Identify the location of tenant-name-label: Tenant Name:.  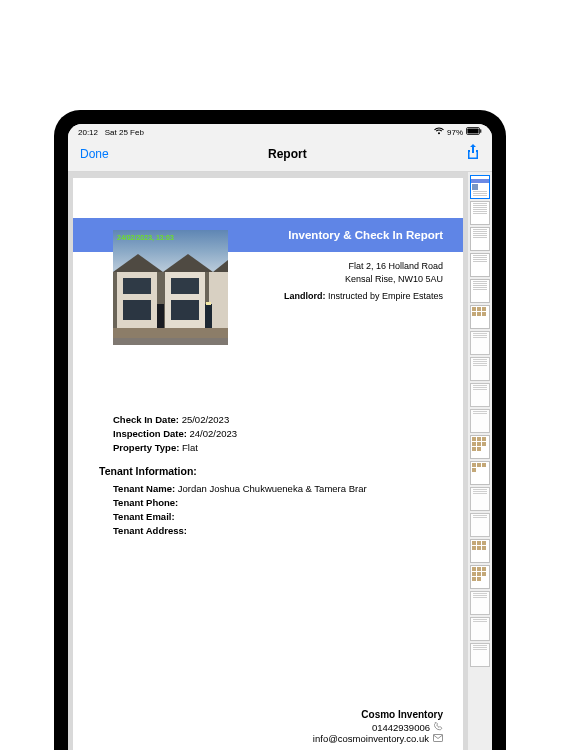
(144, 488).